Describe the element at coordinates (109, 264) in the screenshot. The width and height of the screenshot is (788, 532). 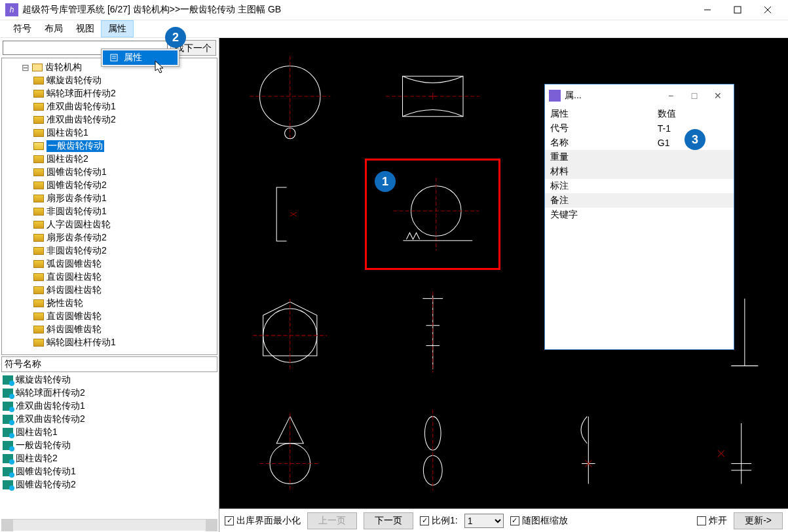
I see `tree-item: 弧齿圆锥齿轮` at that location.